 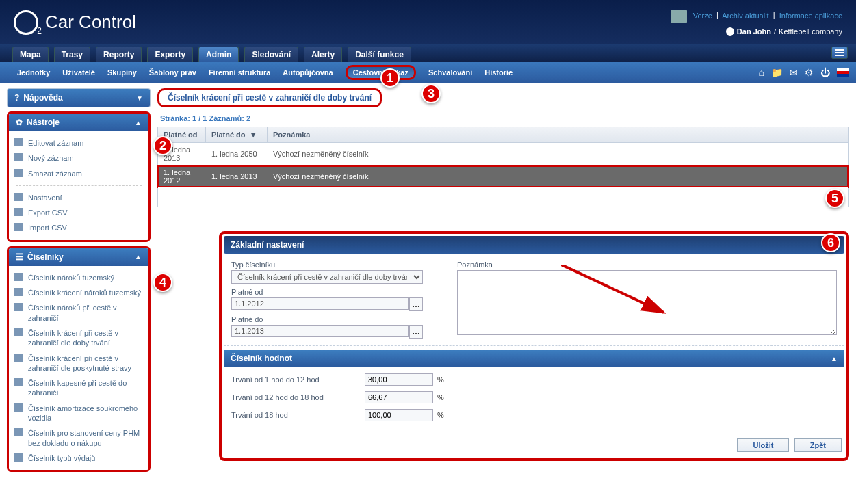 What do you see at coordinates (79, 143) in the screenshot?
I see `tools-item: Editovat záznam` at bounding box center [79, 143].